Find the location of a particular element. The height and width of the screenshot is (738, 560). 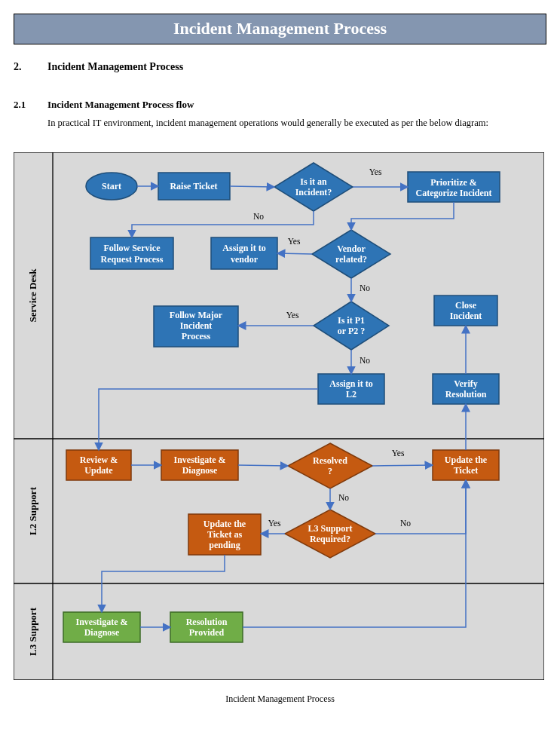

svg-text: Resolved is located at coordinates (330, 461).